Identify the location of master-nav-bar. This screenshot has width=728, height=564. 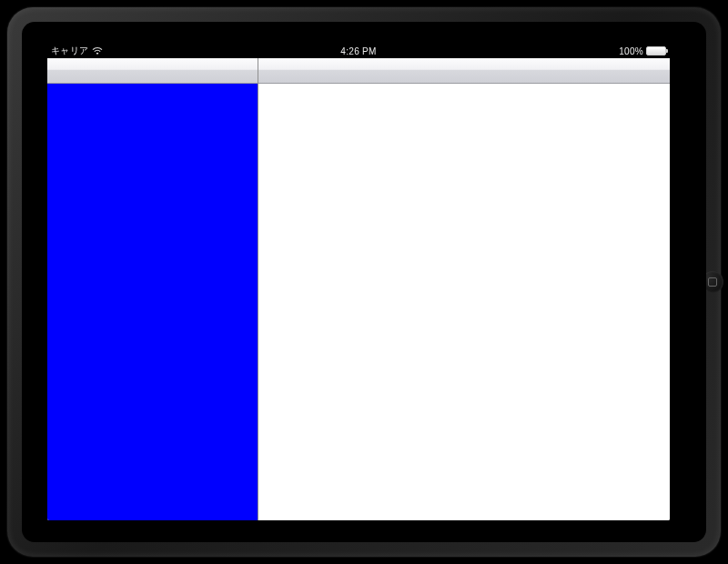
(153, 71).